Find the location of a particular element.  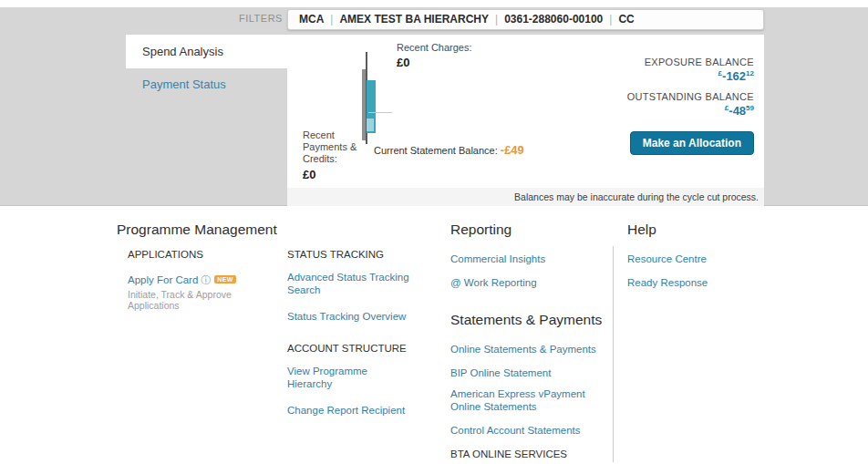

info-icon: ⓘ is located at coordinates (206, 280).